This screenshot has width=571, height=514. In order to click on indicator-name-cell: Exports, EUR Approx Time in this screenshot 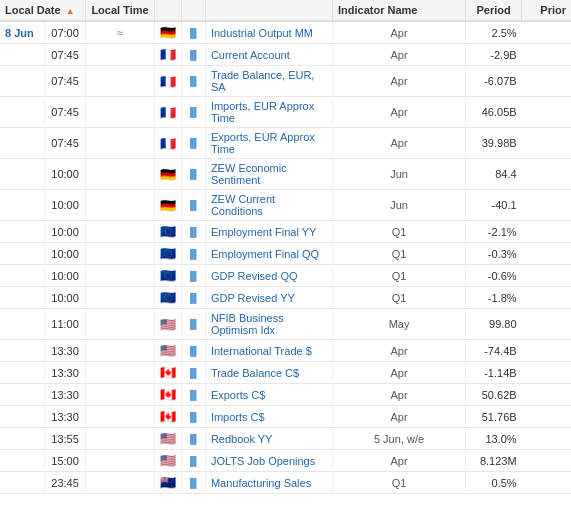, I will do `click(268, 144)`.